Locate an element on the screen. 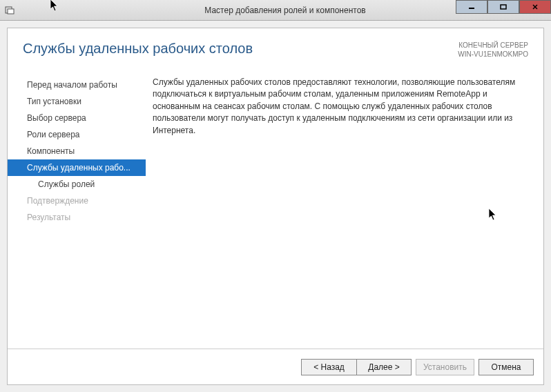 The width and height of the screenshot is (551, 392). nav-results: Результаты is located at coordinates (77, 217).